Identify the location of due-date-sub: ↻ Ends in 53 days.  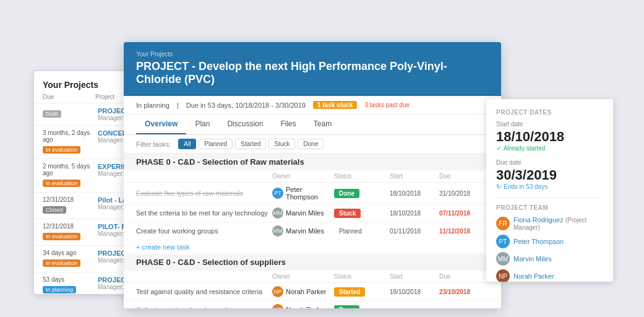
(549, 187).